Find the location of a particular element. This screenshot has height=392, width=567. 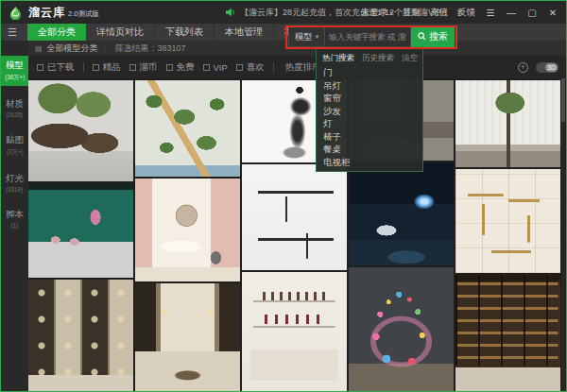

tab-all-categories: 全部分类 is located at coordinates (57, 32).